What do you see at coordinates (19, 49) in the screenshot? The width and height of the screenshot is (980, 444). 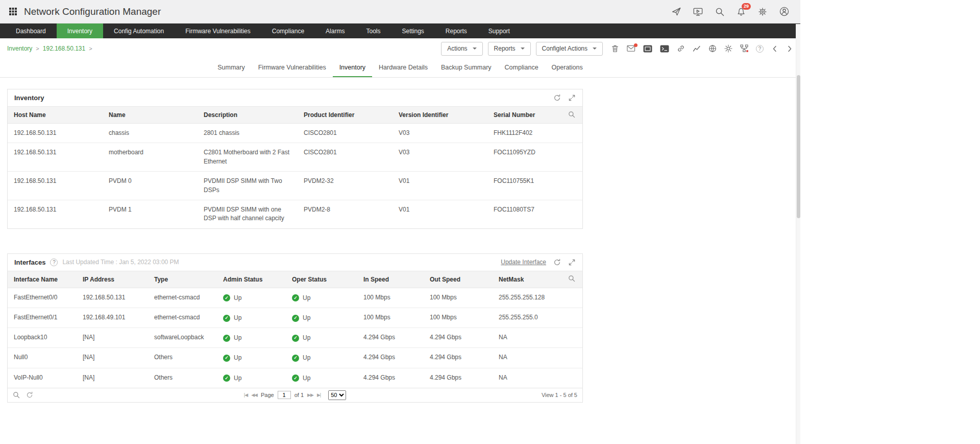 I see `breadcrumb-item-inventory: Inventory` at bounding box center [19, 49].